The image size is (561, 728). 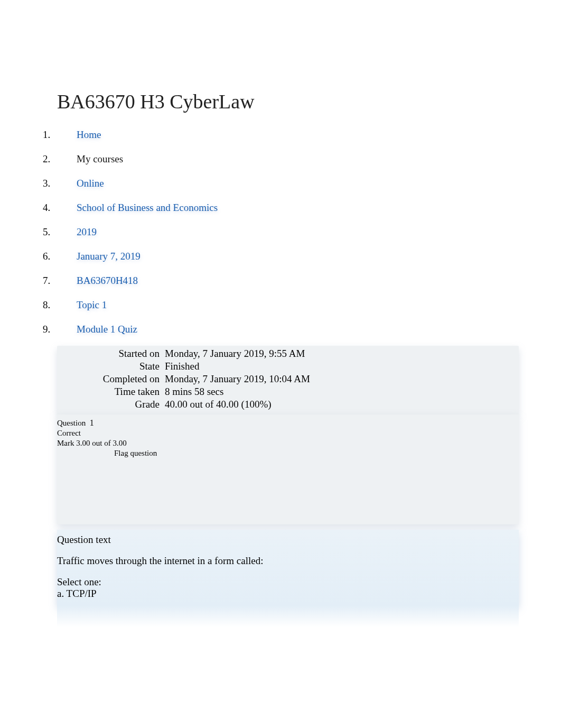 What do you see at coordinates (339, 380) in the screenshot?
I see `summary-value-completedon: Monday, 7 January 2019, 10:04 AM` at bounding box center [339, 380].